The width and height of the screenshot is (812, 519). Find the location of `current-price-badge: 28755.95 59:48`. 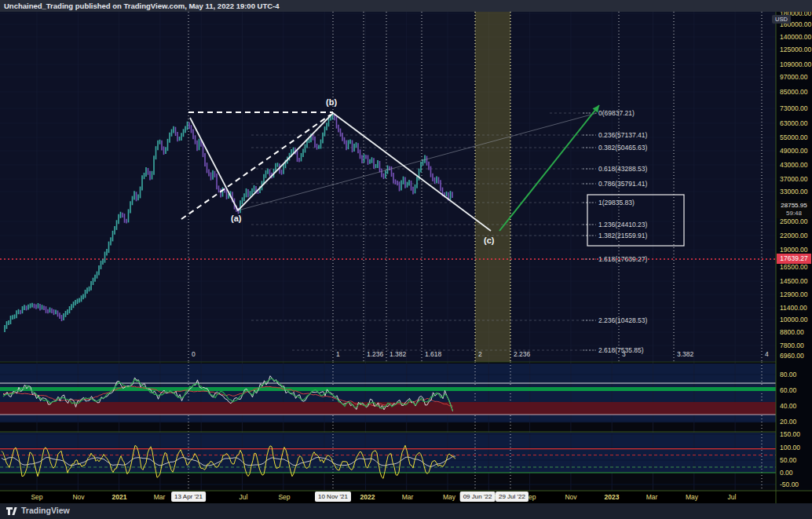

current-price-badge: 28755.95 59:48 is located at coordinates (794, 210).